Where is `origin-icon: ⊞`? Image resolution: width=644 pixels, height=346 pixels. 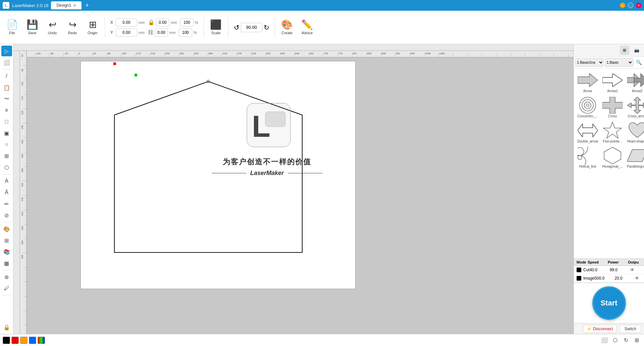 origin-icon: ⊞ is located at coordinates (93, 25).